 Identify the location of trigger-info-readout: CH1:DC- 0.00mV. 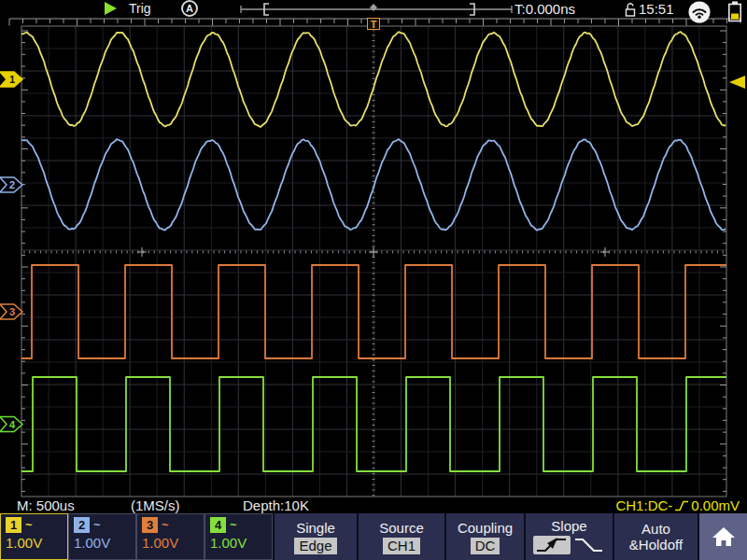
(678, 506).